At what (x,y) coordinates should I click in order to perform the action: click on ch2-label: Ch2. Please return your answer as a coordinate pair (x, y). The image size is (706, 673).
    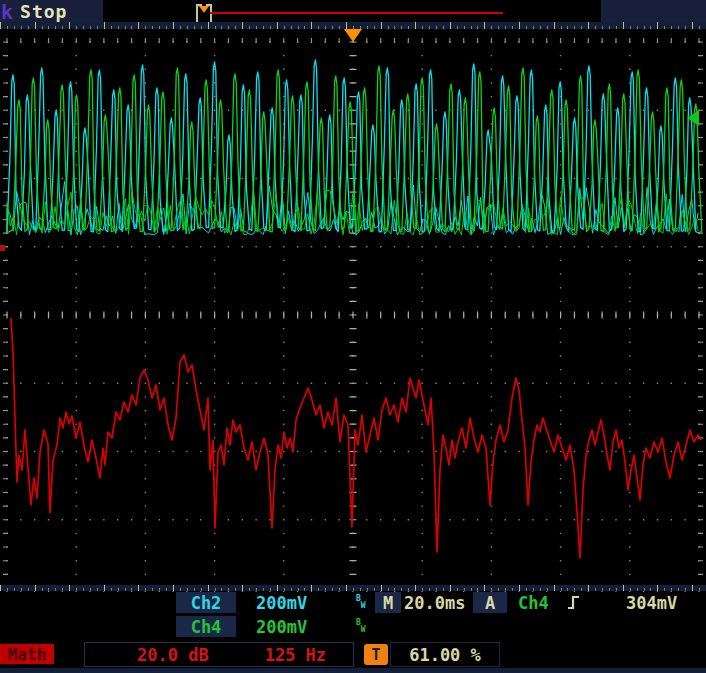
    Looking at the image, I should click on (206, 603).